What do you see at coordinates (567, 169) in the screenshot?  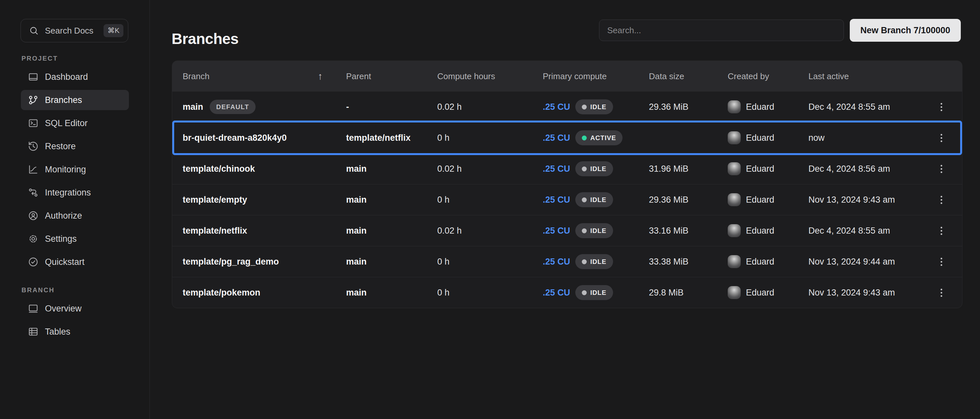 I see `table-row: template/chinookmain0.02 h.25 CUIDLE31.9…` at bounding box center [567, 169].